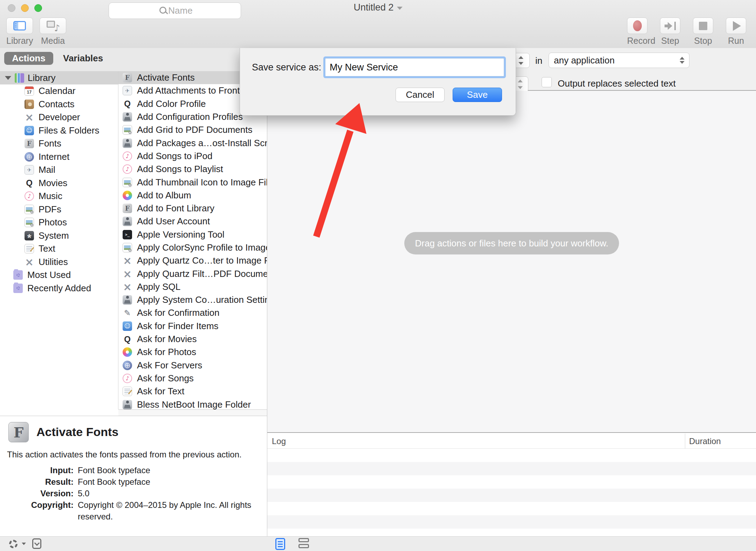 This screenshot has height=551, width=756. I want to click on save-button: Save, so click(477, 95).